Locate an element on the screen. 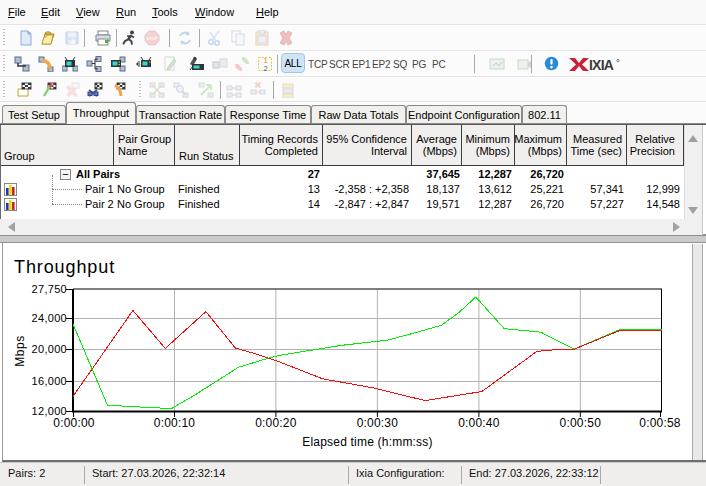 Image resolution: width=706 pixels, height=486 pixels. svg-text: 0:00:40 is located at coordinates (479, 423).